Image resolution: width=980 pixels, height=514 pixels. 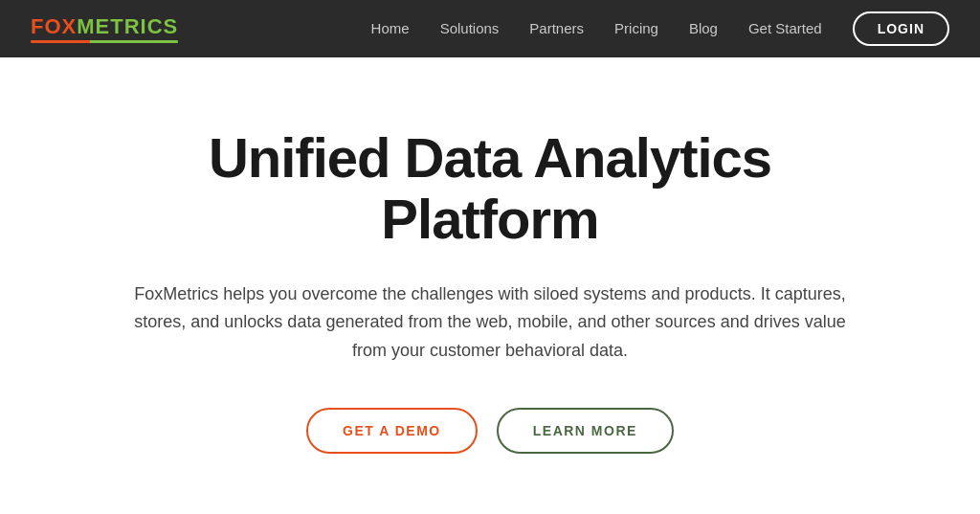 What do you see at coordinates (703, 29) in the screenshot?
I see `nav-item-blog: Blog` at bounding box center [703, 29].